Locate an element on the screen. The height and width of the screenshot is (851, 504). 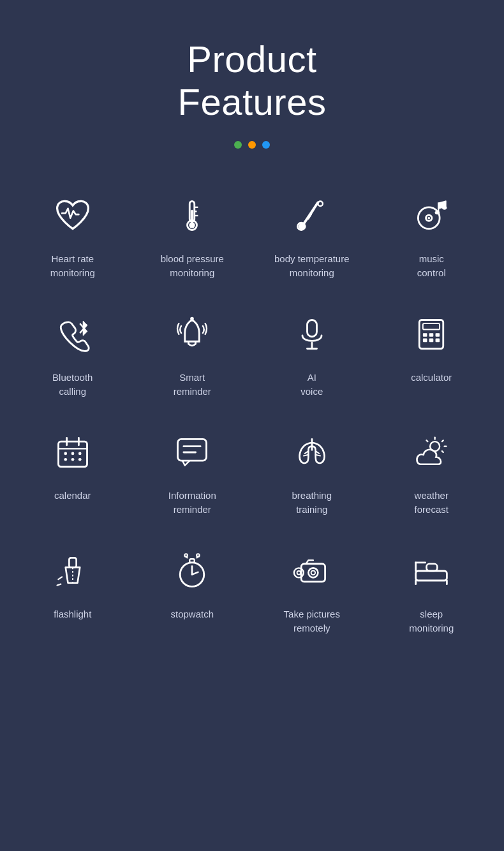
calendar-icon is located at coordinates (73, 452).